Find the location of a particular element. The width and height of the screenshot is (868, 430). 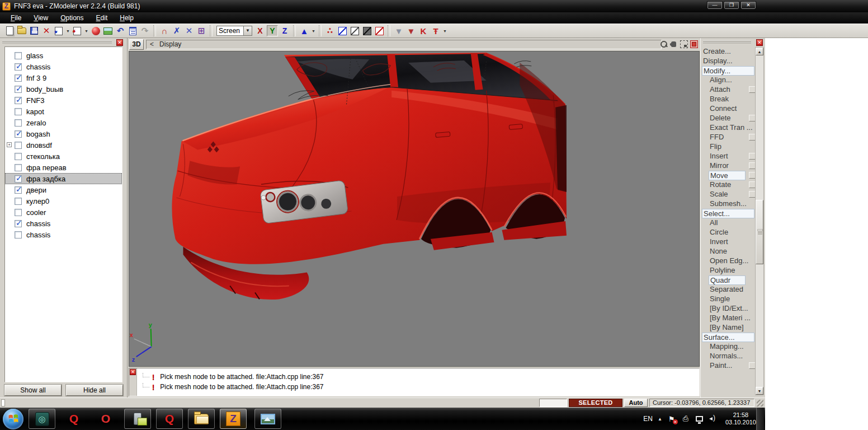

log-close-icon: ✕ is located at coordinates (133, 372).